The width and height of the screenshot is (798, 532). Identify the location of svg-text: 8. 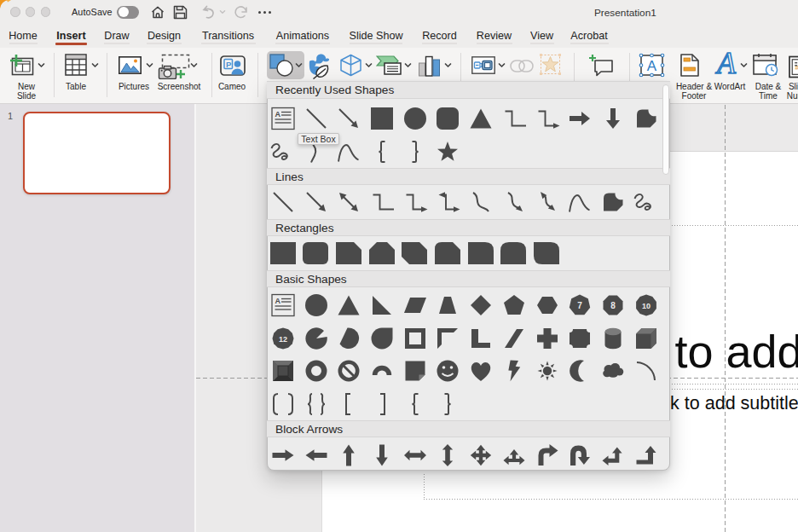
(613, 305).